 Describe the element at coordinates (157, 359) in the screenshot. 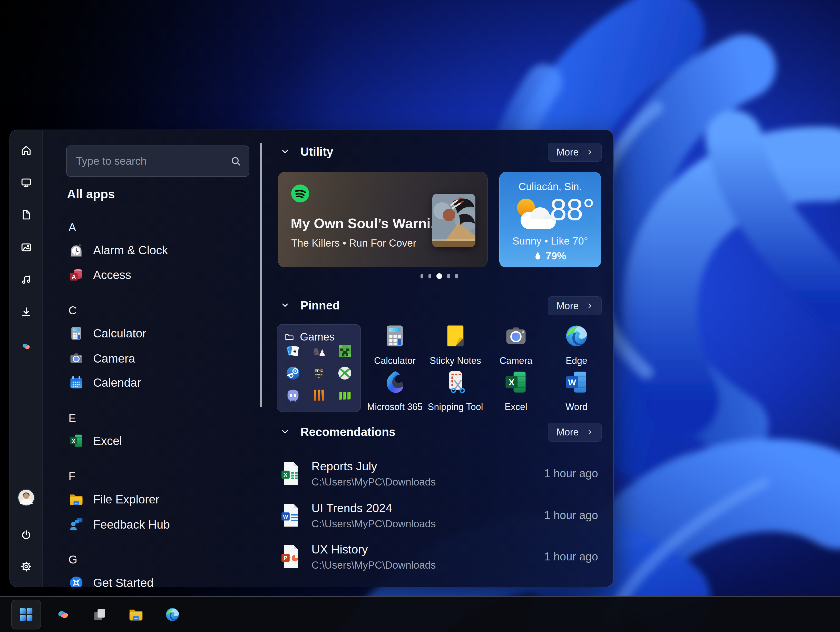

I see `app-item-camera: Camera` at that location.